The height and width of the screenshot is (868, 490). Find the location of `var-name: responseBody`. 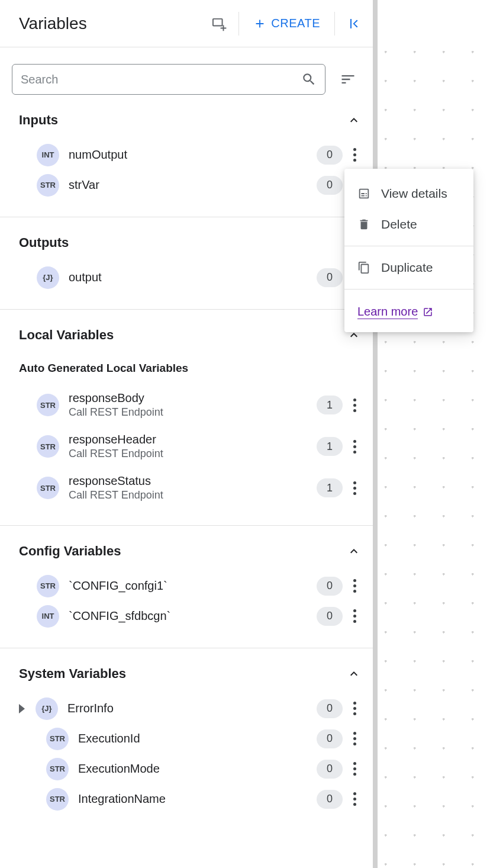

var-name: responseBody is located at coordinates (193, 398).